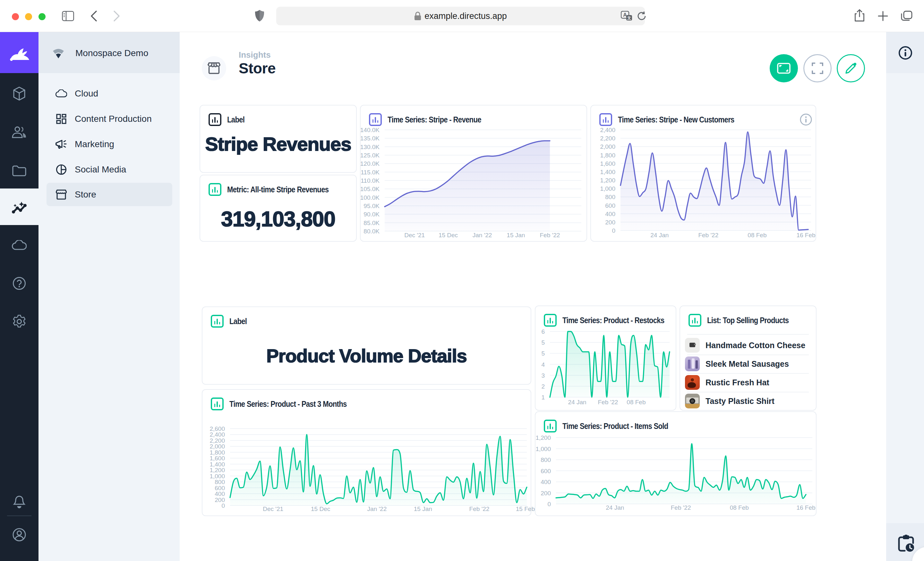 The width and height of the screenshot is (924, 561). Describe the element at coordinates (615, 426) in the screenshot. I see `panel-header-label: Time Series: Product - Items Sold` at that location.